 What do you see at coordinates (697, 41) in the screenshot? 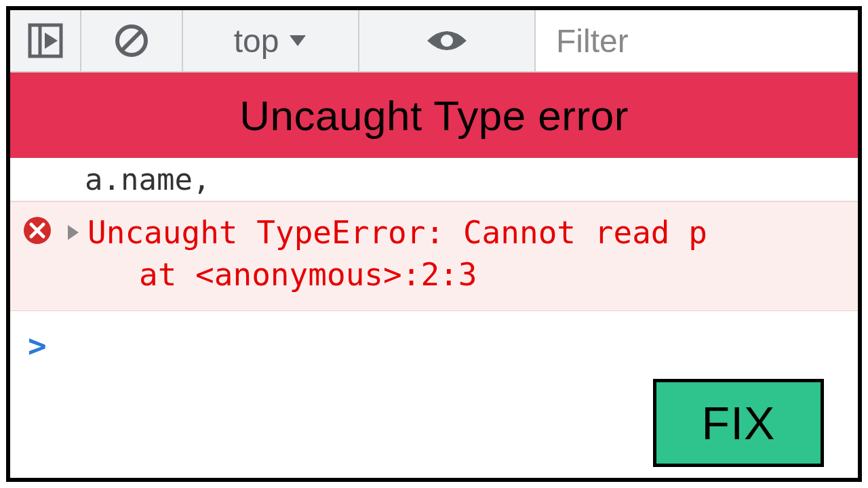
I see `filter-section` at bounding box center [697, 41].